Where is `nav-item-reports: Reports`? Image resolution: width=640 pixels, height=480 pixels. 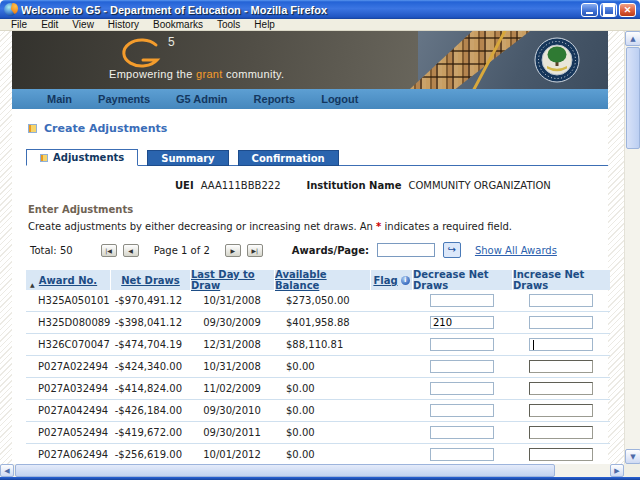
nav-item-reports: Reports is located at coordinates (275, 99).